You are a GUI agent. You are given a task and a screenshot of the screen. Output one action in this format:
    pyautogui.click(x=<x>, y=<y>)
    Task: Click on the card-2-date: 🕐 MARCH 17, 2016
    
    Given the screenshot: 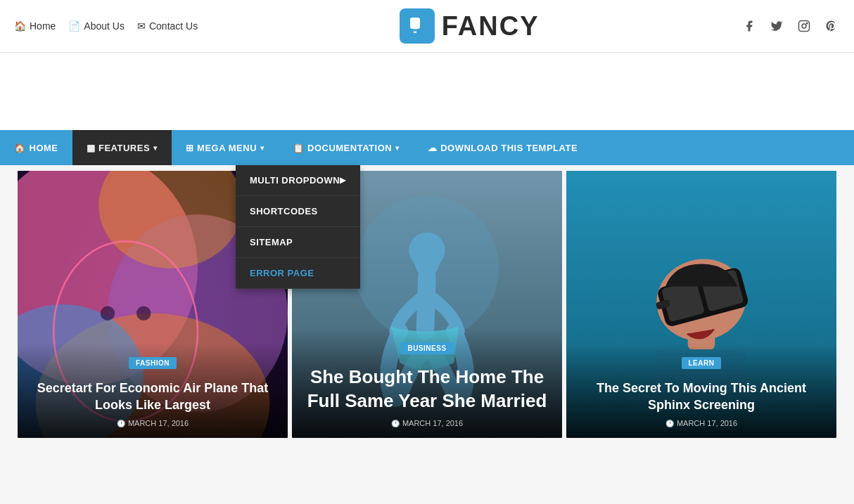 What is the action you would take?
    pyautogui.click(x=427, y=423)
    